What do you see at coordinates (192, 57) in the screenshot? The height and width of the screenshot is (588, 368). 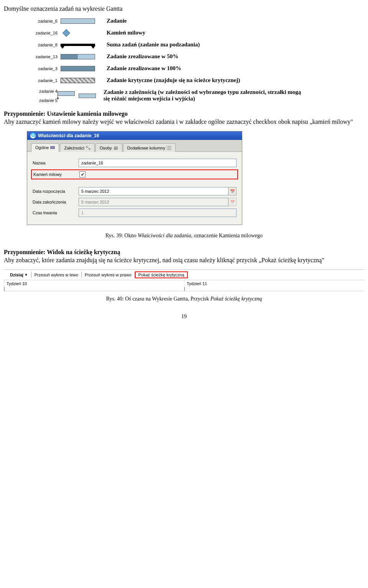 I see `legend-row-50pct: zadanie_13 Zadanie zrealizowane w 50%` at bounding box center [192, 57].